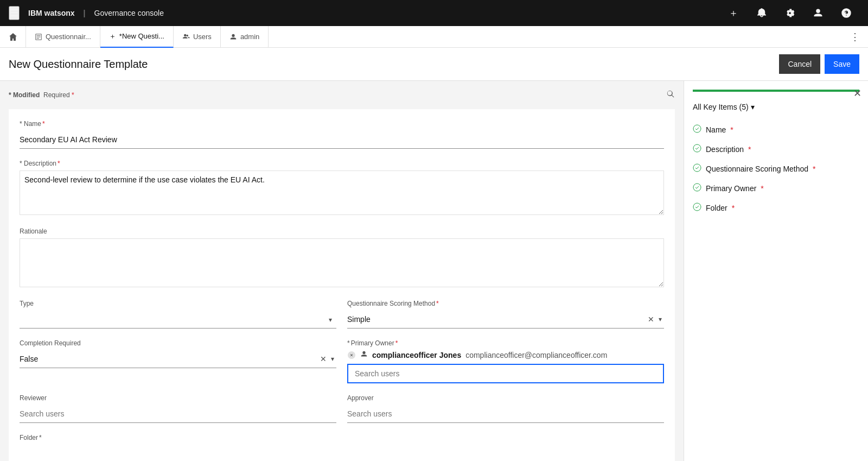  I want to click on tab-home, so click(13, 37).